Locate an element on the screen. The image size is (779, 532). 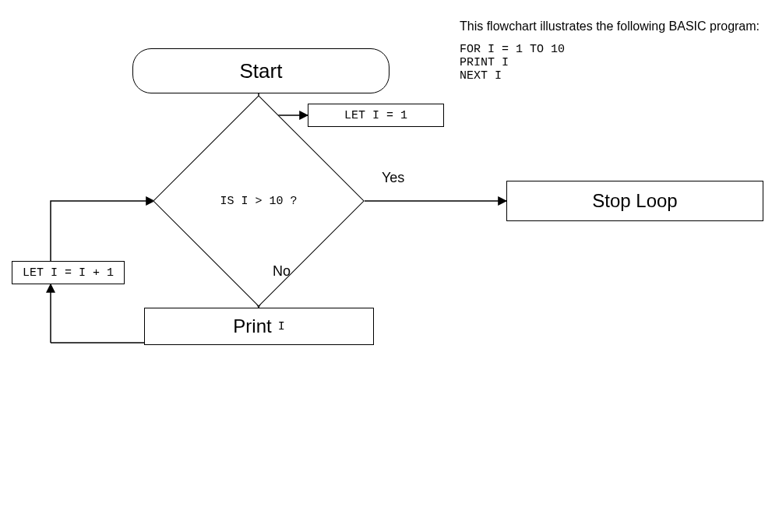
start-node: Start is located at coordinates (261, 71).